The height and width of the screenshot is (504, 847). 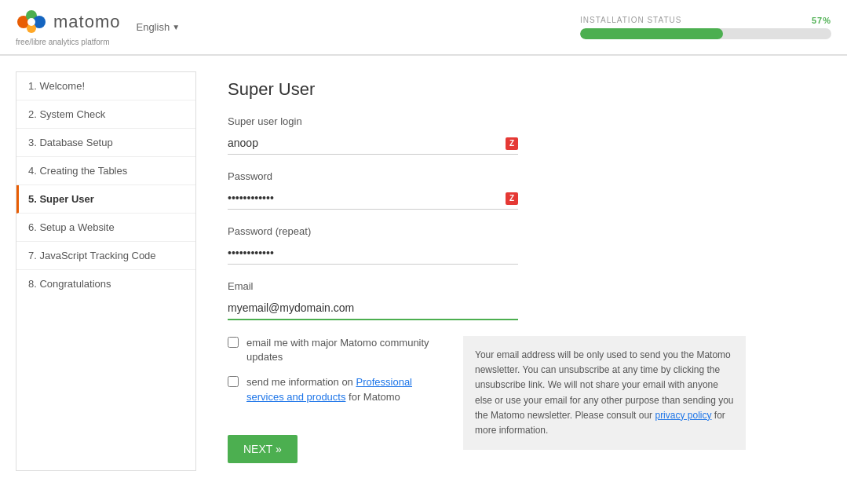 What do you see at coordinates (652, 34) in the screenshot?
I see `progress-bar-fill` at bounding box center [652, 34].